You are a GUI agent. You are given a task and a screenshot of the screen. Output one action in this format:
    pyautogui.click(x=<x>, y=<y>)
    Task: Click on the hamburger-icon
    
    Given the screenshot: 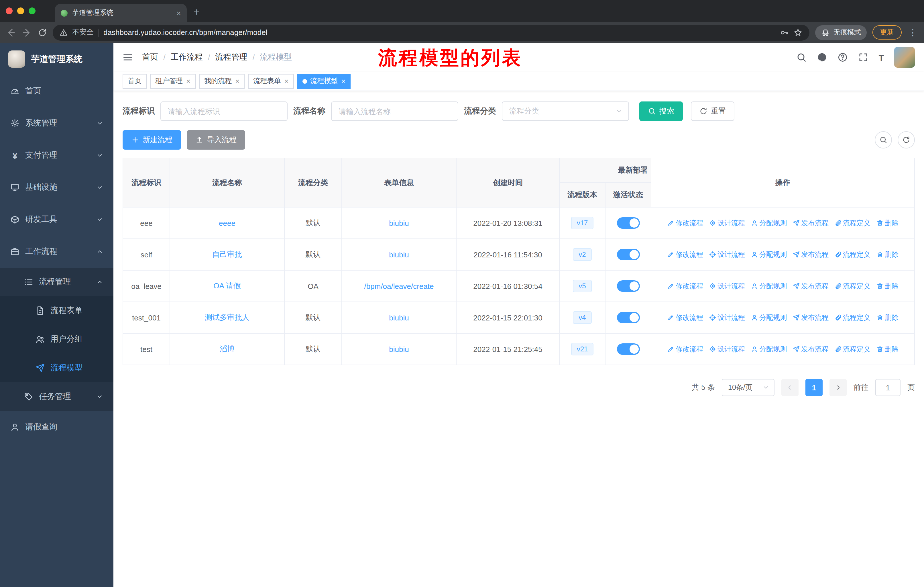 What is the action you would take?
    pyautogui.click(x=127, y=58)
    